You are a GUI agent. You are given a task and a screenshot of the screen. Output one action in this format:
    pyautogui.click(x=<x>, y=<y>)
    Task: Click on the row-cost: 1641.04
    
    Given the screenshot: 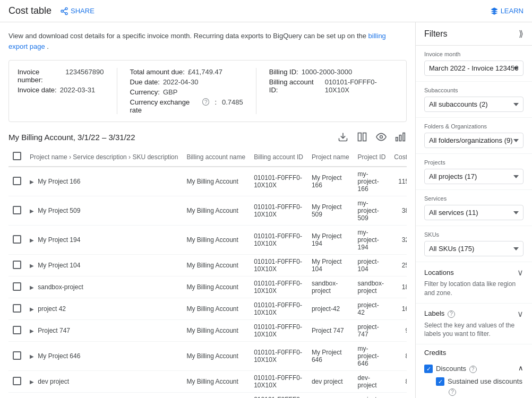 What is the action you would take?
    pyautogui.click(x=398, y=309)
    